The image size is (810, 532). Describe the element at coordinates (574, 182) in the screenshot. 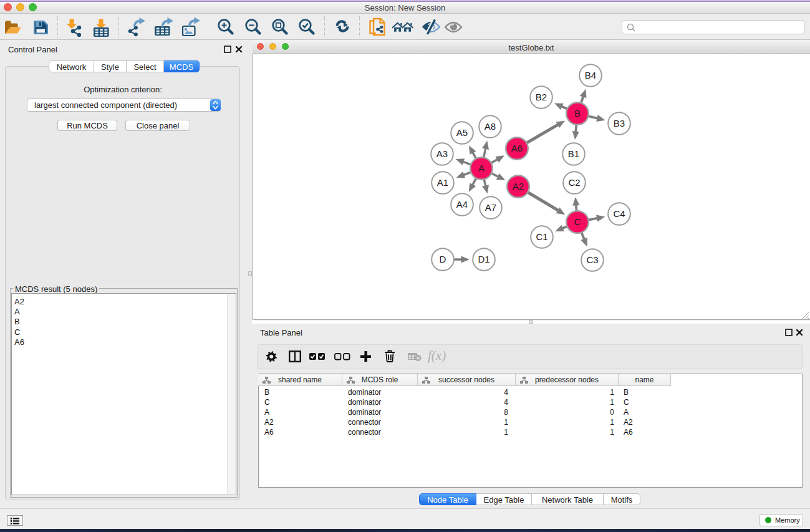

I see `svg-text: C2` at that location.